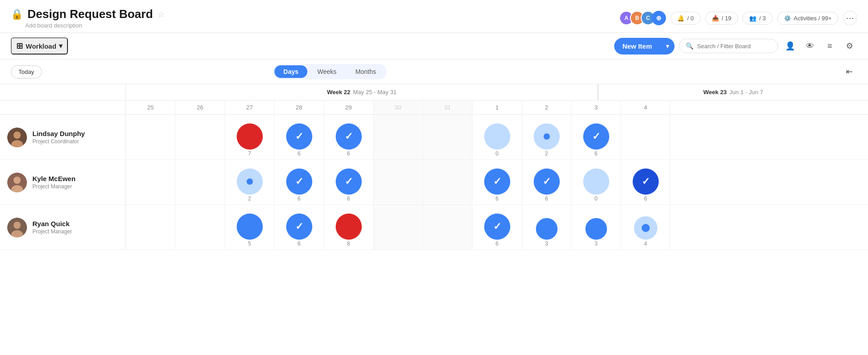  I want to click on eye-off-icon: 👁, so click(810, 46).